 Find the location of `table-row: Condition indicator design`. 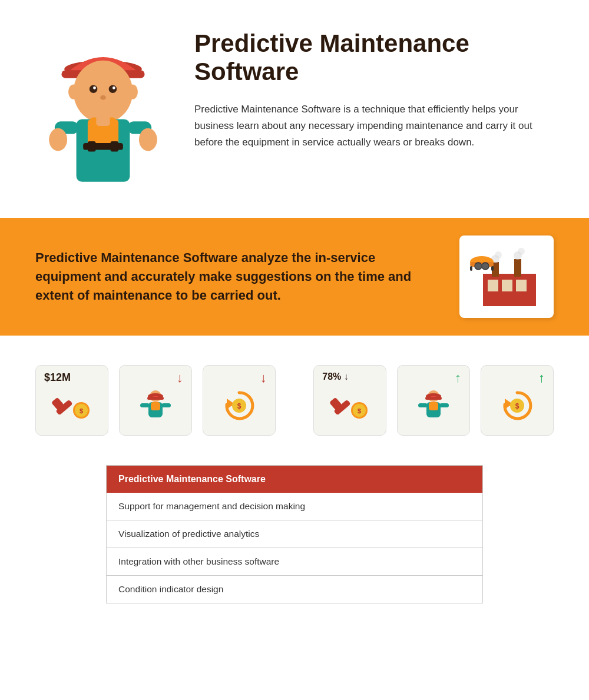

table-row: Condition indicator design is located at coordinates (294, 590).